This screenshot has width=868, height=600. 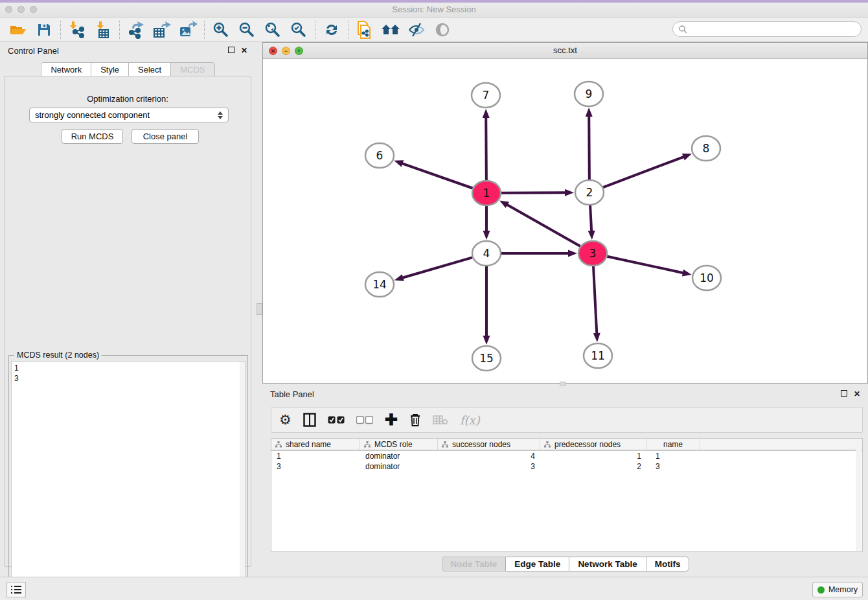 What do you see at coordinates (674, 444) in the screenshot?
I see `table-column-header: name` at bounding box center [674, 444].